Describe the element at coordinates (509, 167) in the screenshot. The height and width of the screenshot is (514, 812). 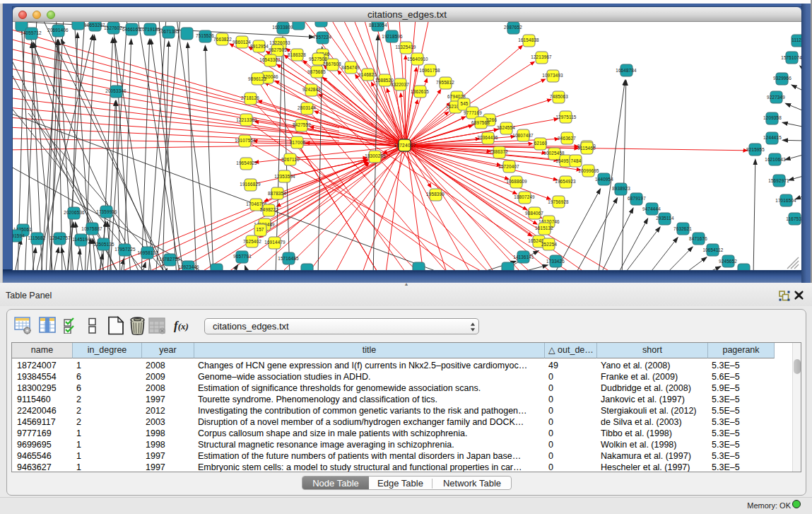
I see `svg-text: 15720407` at that location.